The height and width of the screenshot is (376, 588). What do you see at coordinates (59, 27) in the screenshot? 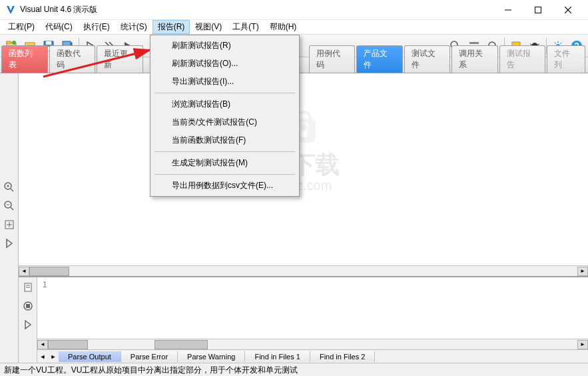
I see `menu-code: 代码(C)` at bounding box center [59, 27].